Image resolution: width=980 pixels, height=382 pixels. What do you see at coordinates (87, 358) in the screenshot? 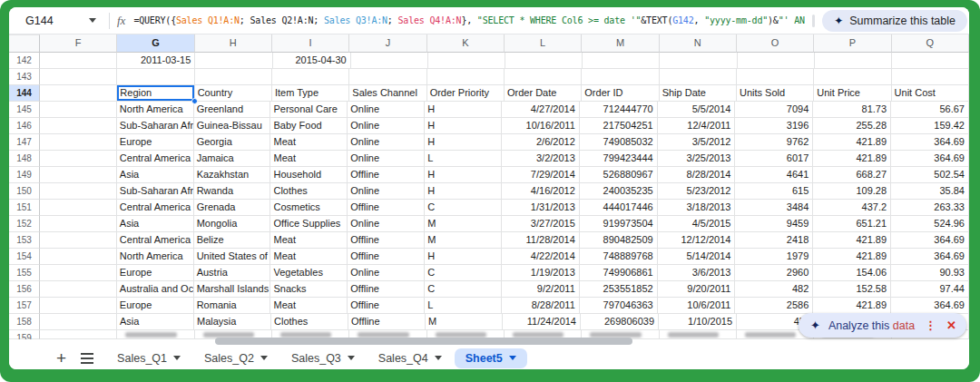
I see `all-sheets-menu-icon` at bounding box center [87, 358].